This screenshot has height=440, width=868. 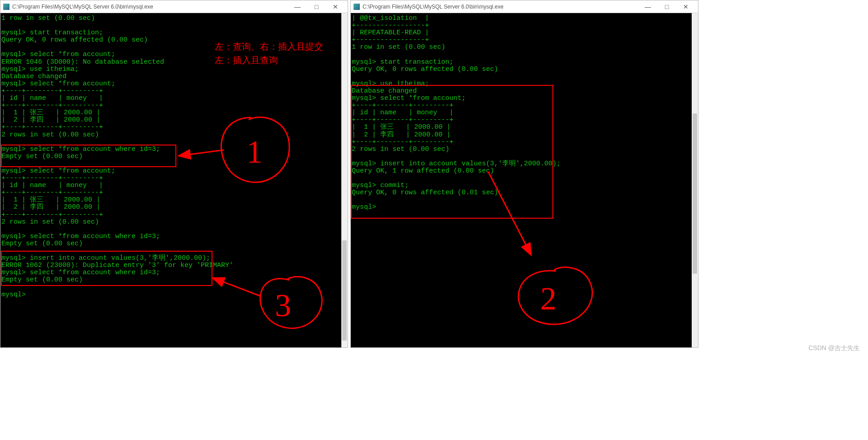 What do you see at coordinates (834, 348) in the screenshot?
I see `watermark: CSDN @吉士先生` at bounding box center [834, 348].